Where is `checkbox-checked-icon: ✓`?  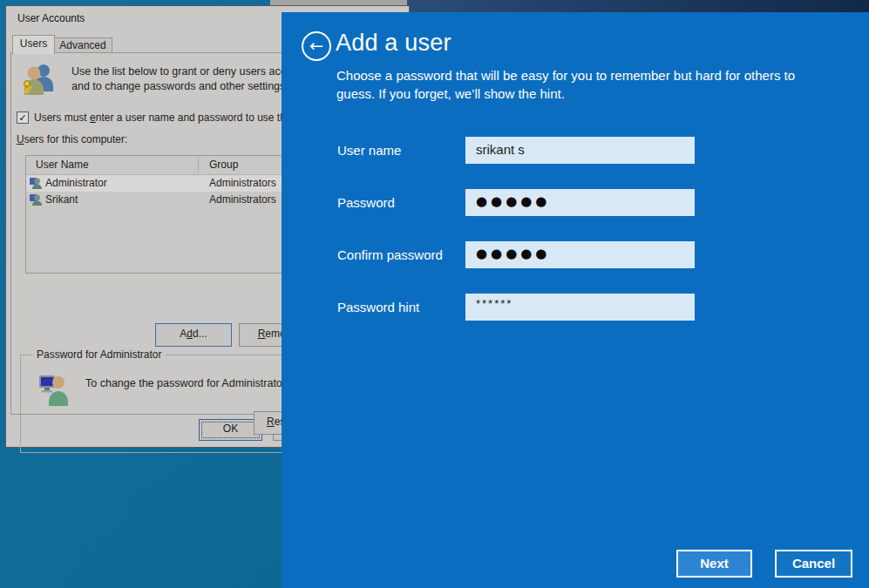 checkbox-checked-icon: ✓ is located at coordinates (23, 118).